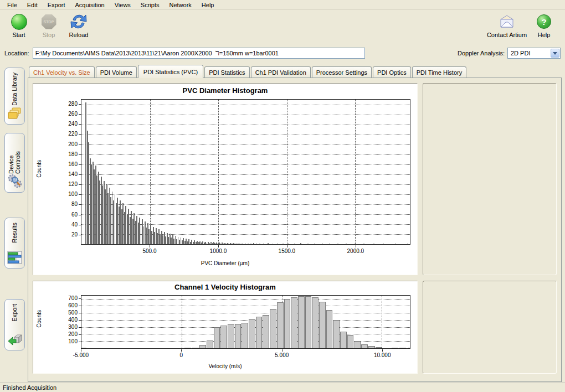 The height and width of the screenshot is (392, 565). What do you see at coordinates (208, 5) in the screenshot?
I see `menu-help: Help` at bounding box center [208, 5].